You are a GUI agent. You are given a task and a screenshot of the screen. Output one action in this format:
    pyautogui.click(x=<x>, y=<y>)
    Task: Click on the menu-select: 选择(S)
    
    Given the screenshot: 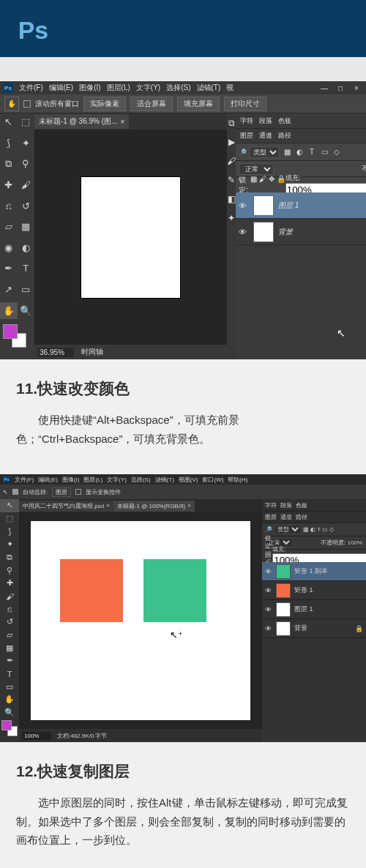 What is the action you would take?
    pyautogui.click(x=179, y=88)
    